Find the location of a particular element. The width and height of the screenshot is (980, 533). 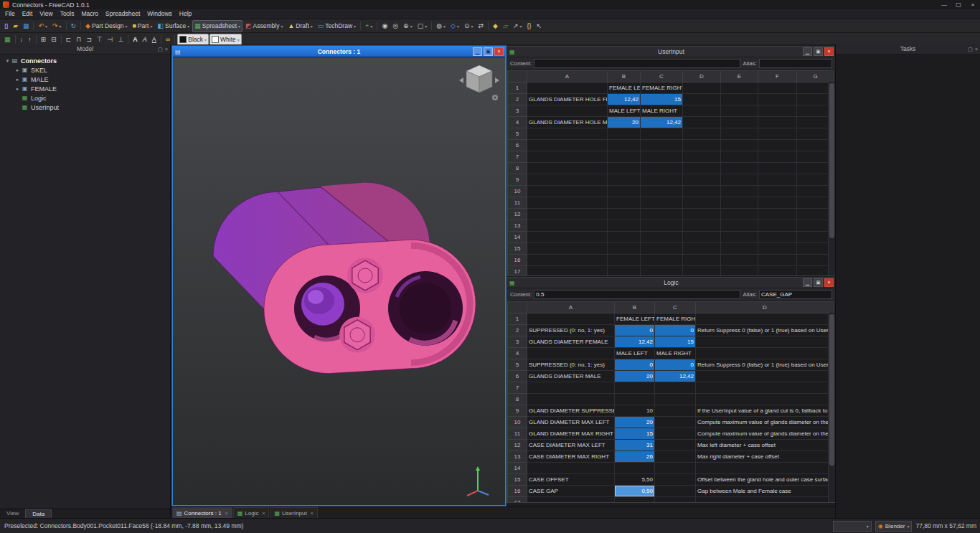

cell-F9 is located at coordinates (778, 180).